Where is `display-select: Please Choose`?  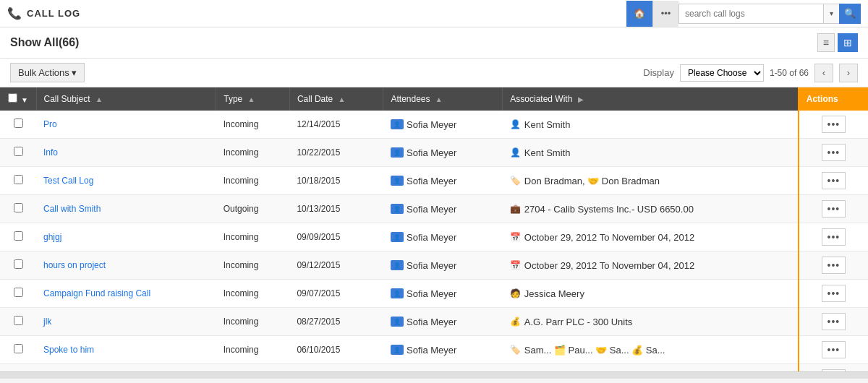
display-select: Please Choose is located at coordinates (722, 73).